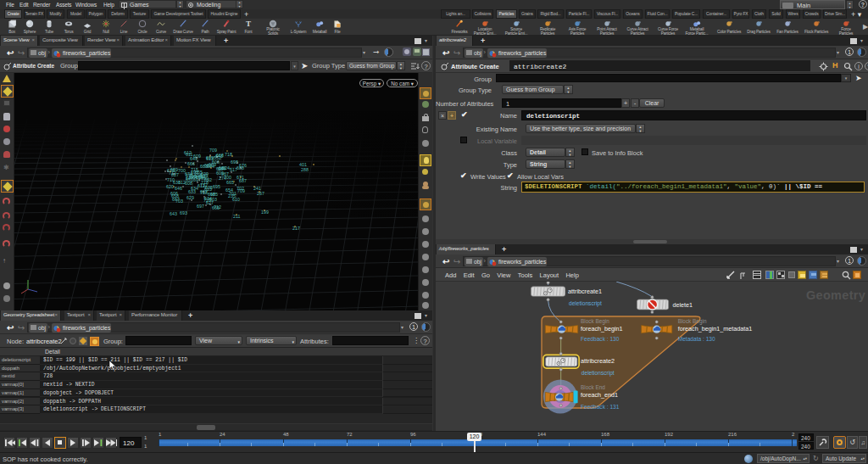 The width and height of the screenshot is (868, 464). What do you see at coordinates (175, 193) in the screenshot?
I see `svg-text: 606` at bounding box center [175, 193].